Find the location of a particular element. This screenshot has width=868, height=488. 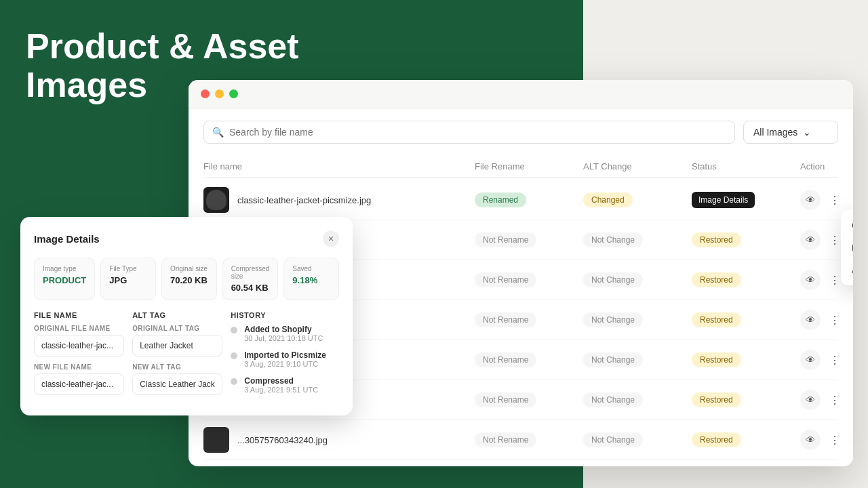

history-item: Added to Shopify 30 Jul, 2021 10:18 UTC is located at coordinates (285, 333).